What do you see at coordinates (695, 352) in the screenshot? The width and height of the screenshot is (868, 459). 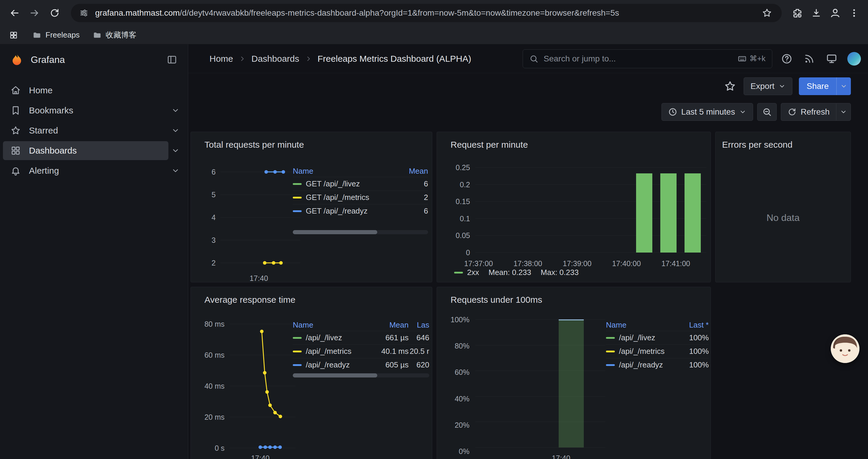 I see `legend-value-cell: 100%` at bounding box center [695, 352].